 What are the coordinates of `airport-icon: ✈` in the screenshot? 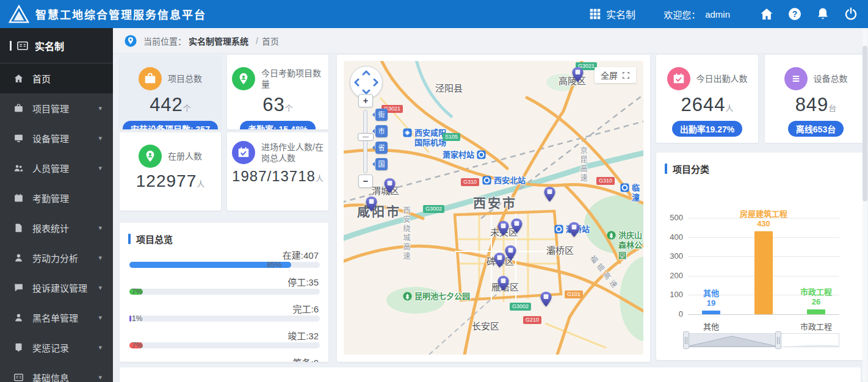 It's located at (408, 133).